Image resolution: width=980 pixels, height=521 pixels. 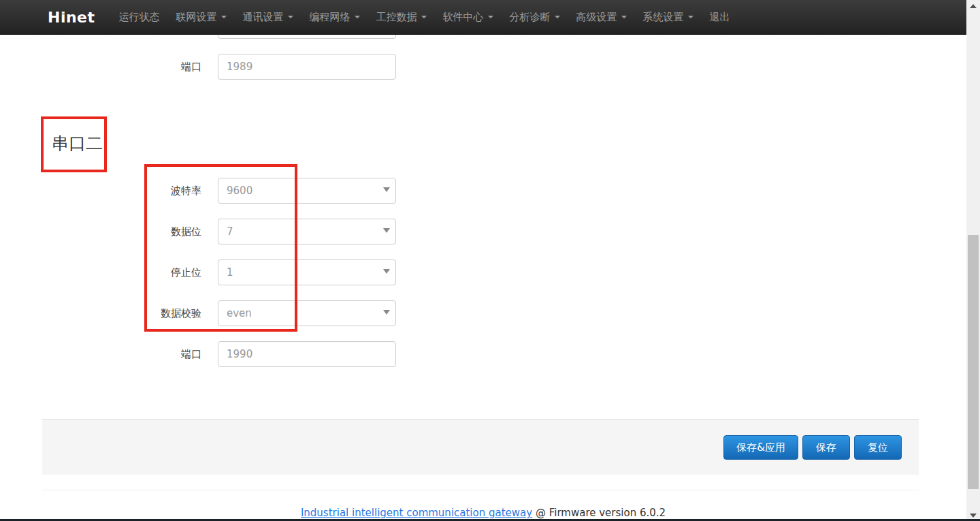 I want to click on data-bits-select: 7, so click(x=307, y=232).